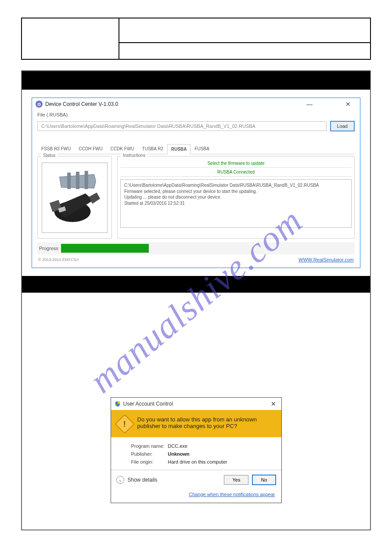  Describe the element at coordinates (75, 197) in the screenshot. I see `status-panel: Status` at that location.